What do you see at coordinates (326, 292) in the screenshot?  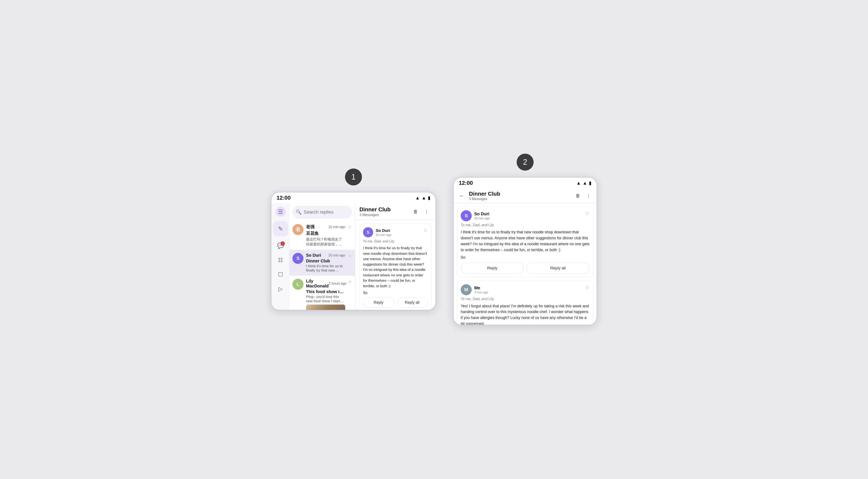 I see `email-3-subject: This food show is made for you` at bounding box center [326, 292].